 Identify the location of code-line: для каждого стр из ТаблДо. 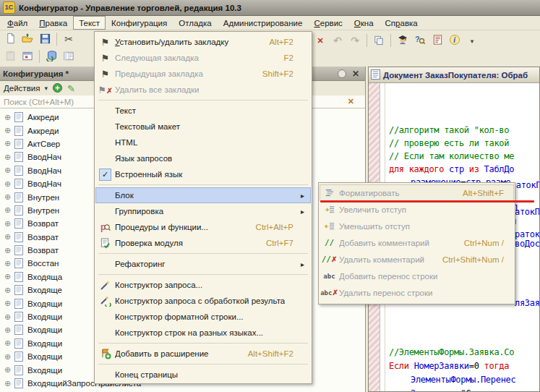
(464, 169).